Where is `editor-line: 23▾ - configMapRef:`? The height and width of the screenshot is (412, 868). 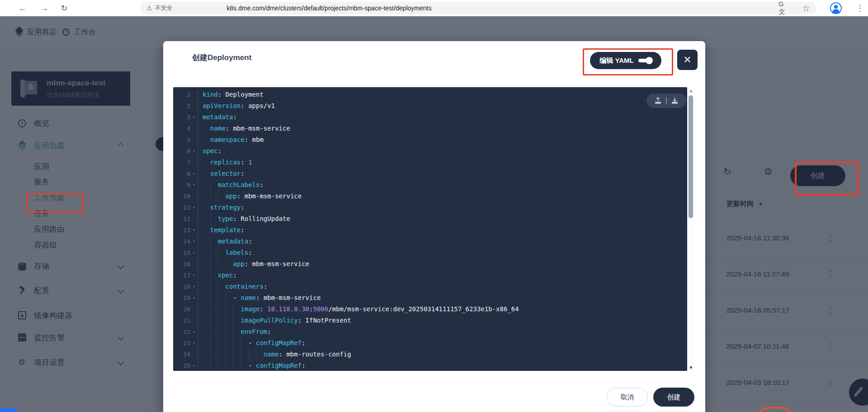 editor-line: 23▾ - configMapRef: is located at coordinates (430, 343).